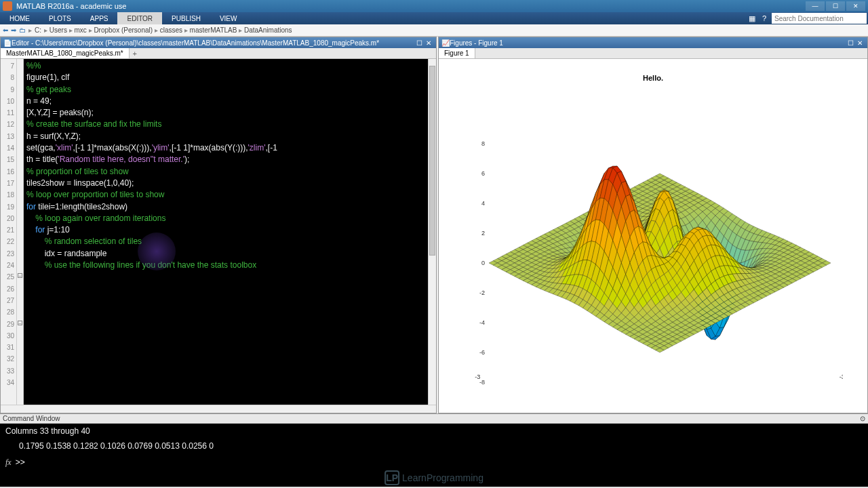 Image resolution: width=868 pixels, height=488 pixels. What do you see at coordinates (850, 43) in the screenshot?
I see `figure-dock-icon: ☐` at bounding box center [850, 43].